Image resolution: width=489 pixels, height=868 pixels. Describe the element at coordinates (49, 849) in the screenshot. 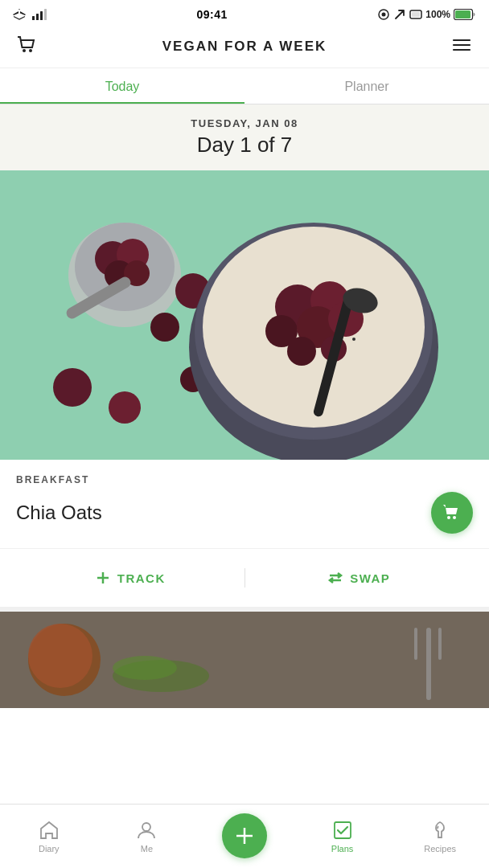

I see `nav-diary-label: Diary` at that location.